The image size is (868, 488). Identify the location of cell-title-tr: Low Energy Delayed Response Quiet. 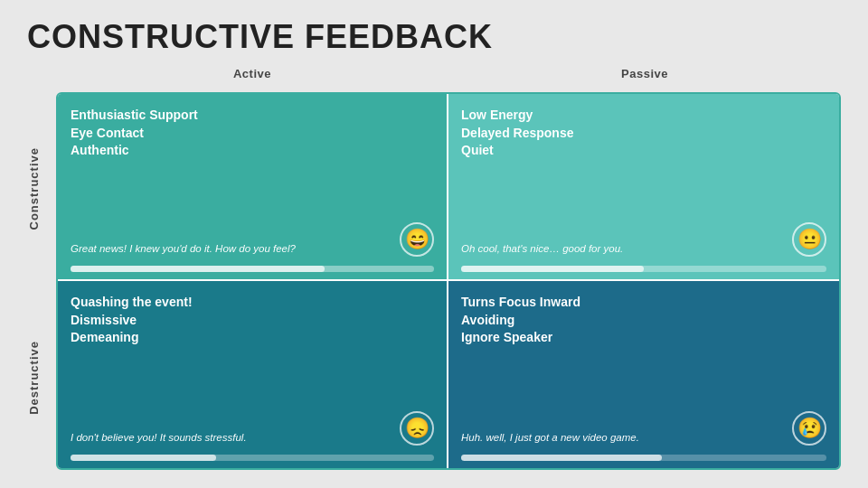
(644, 134).